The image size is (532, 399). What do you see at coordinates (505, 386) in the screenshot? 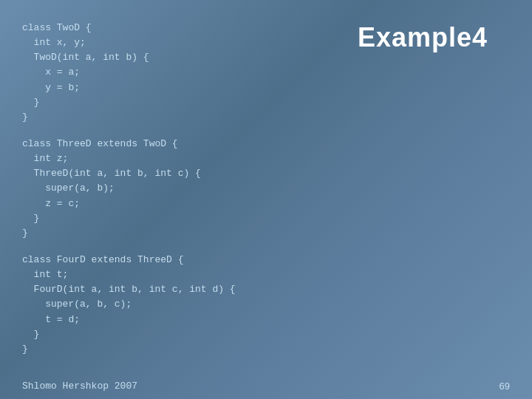
I see `page-number: 69` at bounding box center [505, 386].